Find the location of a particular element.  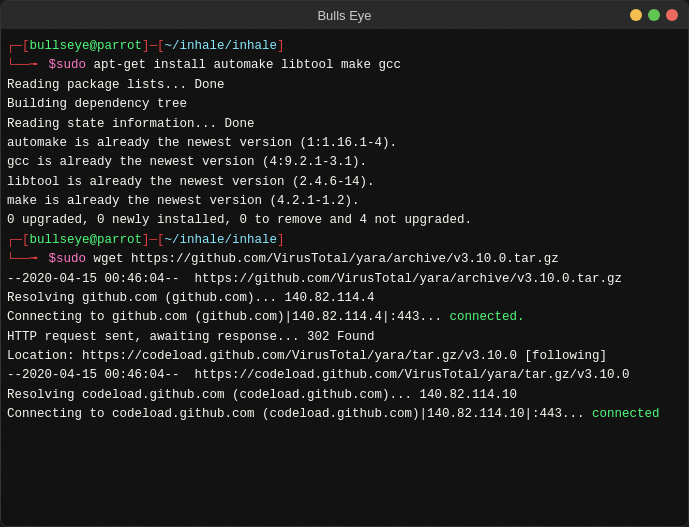

bracket-open-1: ┌─[ is located at coordinates (18, 46).